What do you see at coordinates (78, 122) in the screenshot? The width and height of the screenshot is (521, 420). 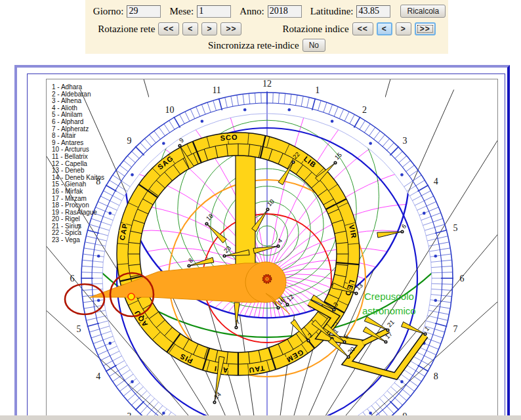 I see `star-list-item: 6 - Alphard` at bounding box center [78, 122].